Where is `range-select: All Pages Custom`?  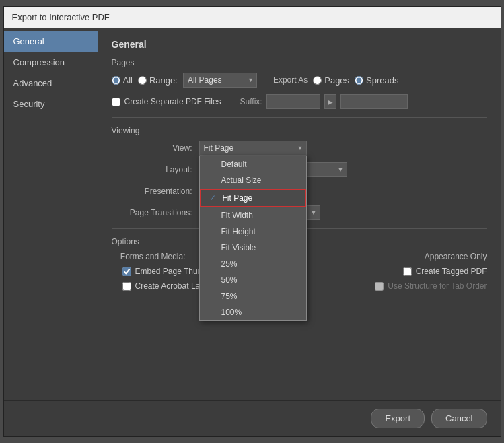
range-select: All Pages Custom is located at coordinates (220, 80).